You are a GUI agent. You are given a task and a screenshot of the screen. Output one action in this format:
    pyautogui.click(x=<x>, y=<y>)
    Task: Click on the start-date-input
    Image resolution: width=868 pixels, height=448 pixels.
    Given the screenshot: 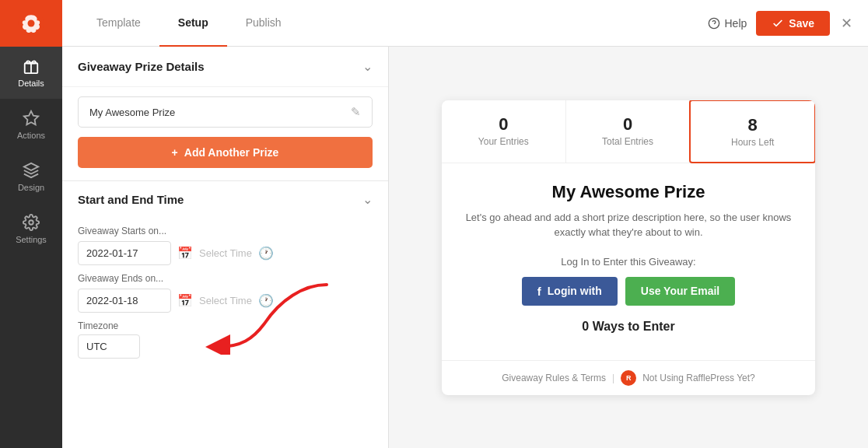 What is the action you would take?
    pyautogui.click(x=124, y=254)
    